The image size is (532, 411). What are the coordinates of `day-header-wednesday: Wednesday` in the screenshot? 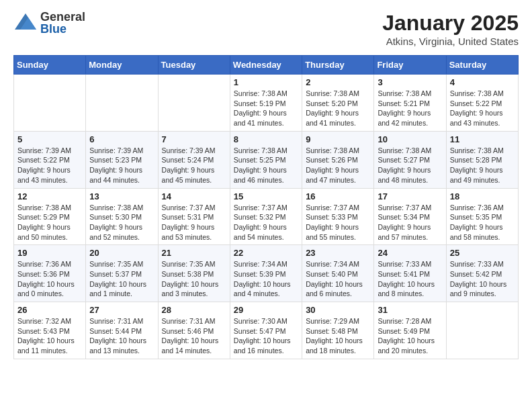 It's located at (266, 65).